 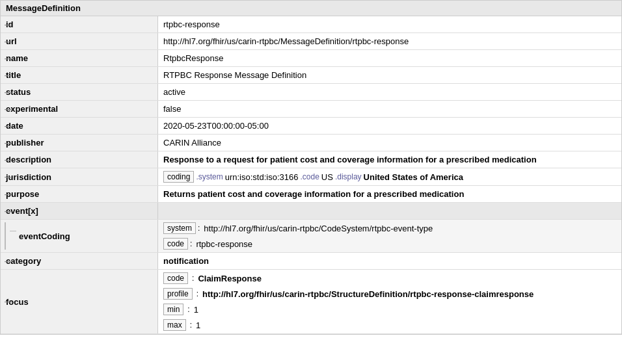 What do you see at coordinates (180, 228) in the screenshot?
I see `system-badge: system` at bounding box center [180, 228].